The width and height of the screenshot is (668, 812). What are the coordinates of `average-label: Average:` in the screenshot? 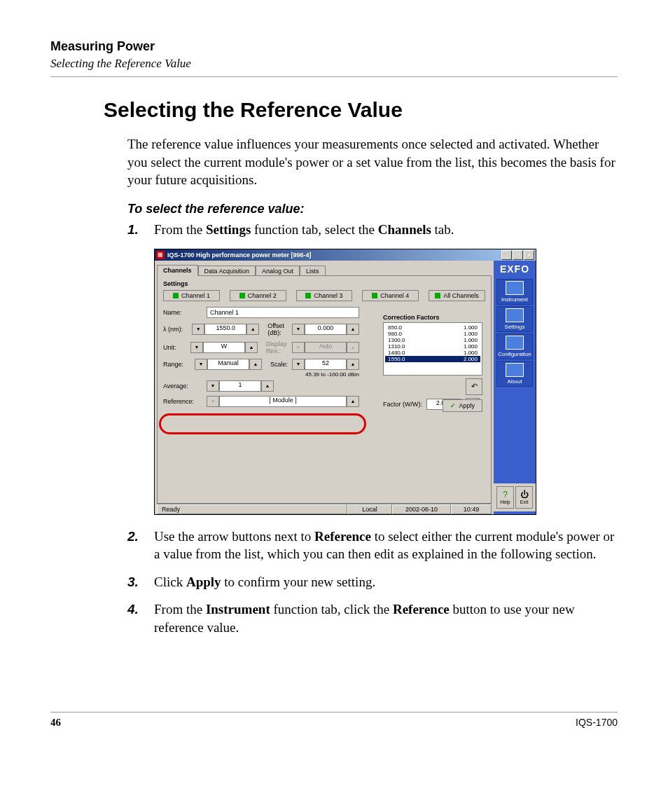 It's located at (183, 386).